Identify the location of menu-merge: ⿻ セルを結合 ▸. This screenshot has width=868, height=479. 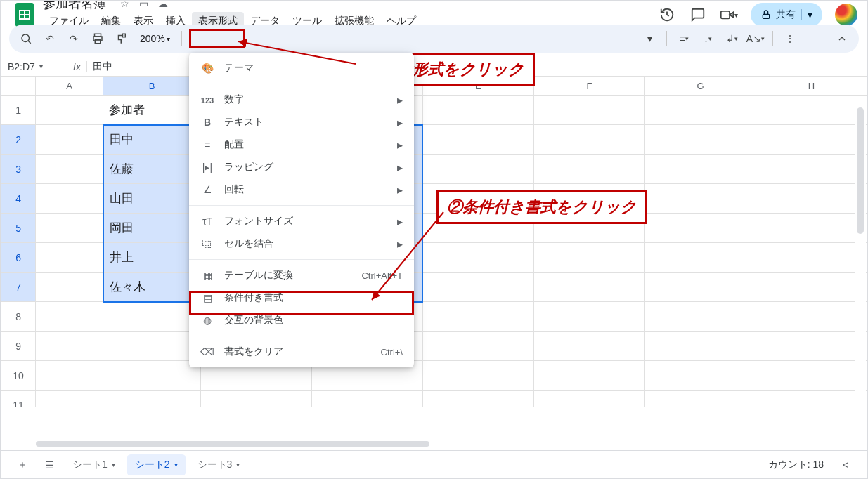
(302, 244).